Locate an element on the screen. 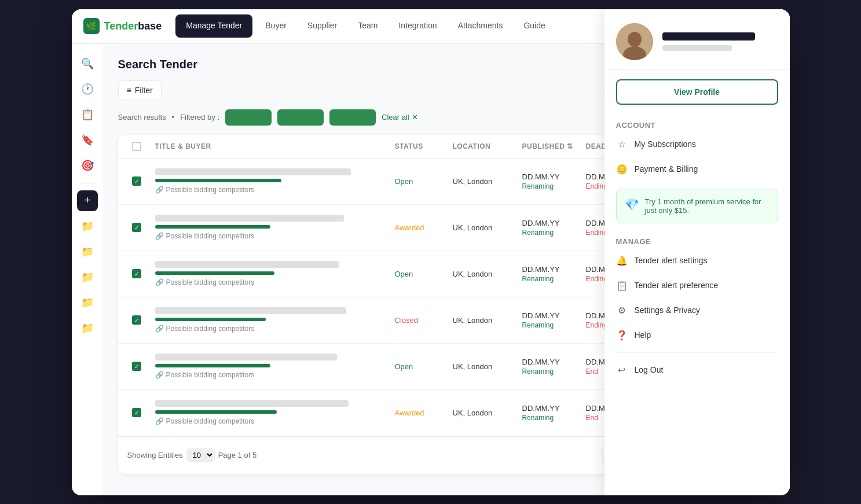  settings-privacy-menu-item: ⚙ Settings & Privacy is located at coordinates (697, 310).